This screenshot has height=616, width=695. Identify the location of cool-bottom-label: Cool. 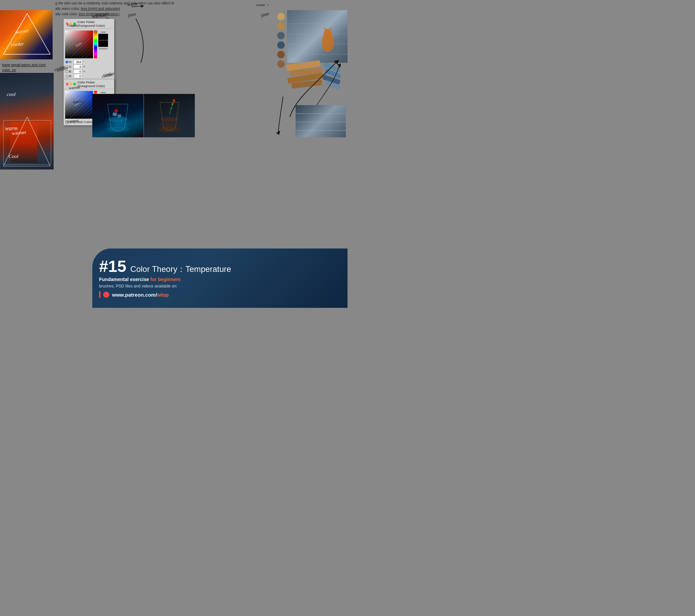
(14, 156).